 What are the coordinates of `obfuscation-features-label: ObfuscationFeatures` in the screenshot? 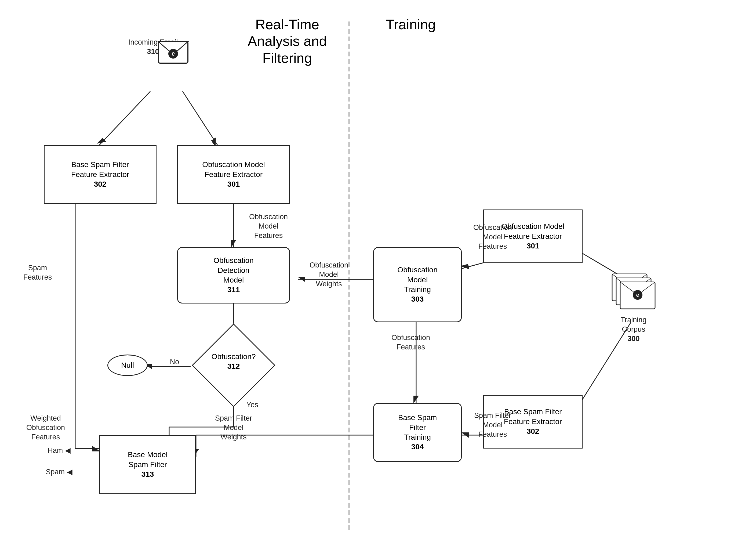 It's located at (411, 343).